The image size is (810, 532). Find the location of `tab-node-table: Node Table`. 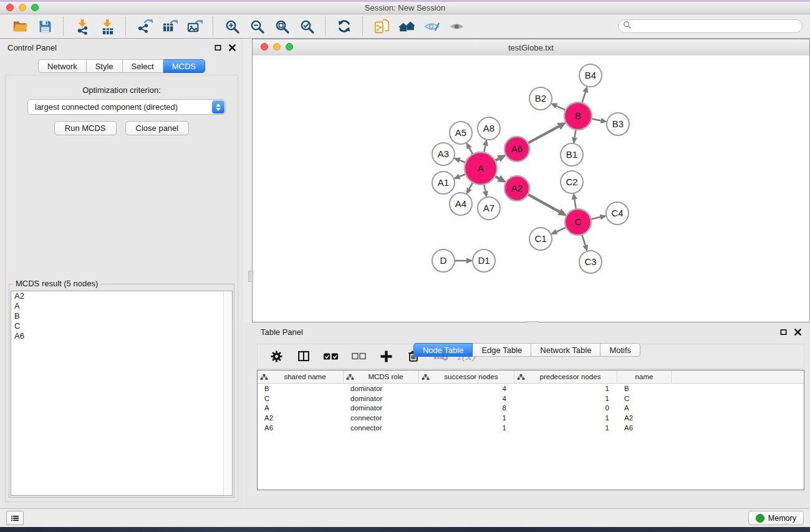

tab-node-table: Node Table is located at coordinates (443, 350).